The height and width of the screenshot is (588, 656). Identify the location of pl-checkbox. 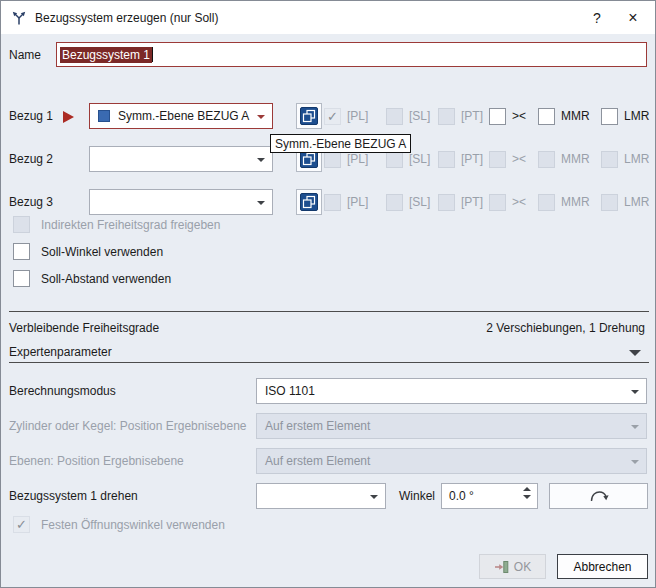
(332, 160).